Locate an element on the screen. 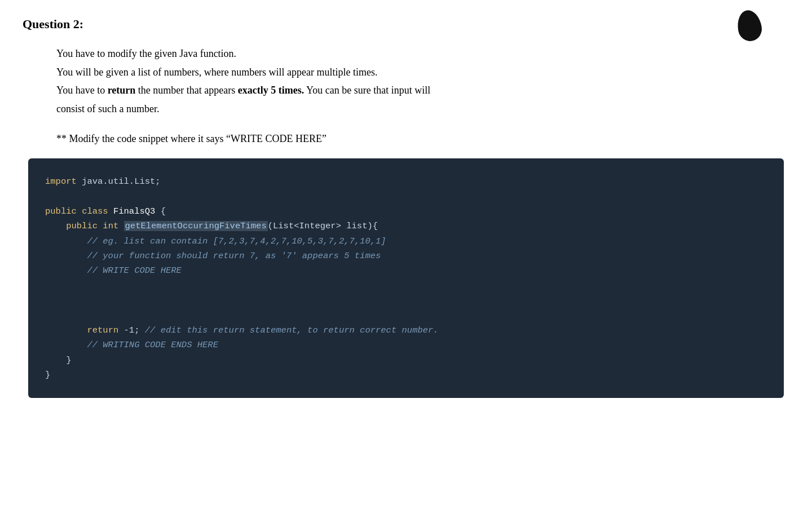 The image size is (812, 518). code-line-6: // your function should return 7, as '7'… is located at coordinates (406, 256).